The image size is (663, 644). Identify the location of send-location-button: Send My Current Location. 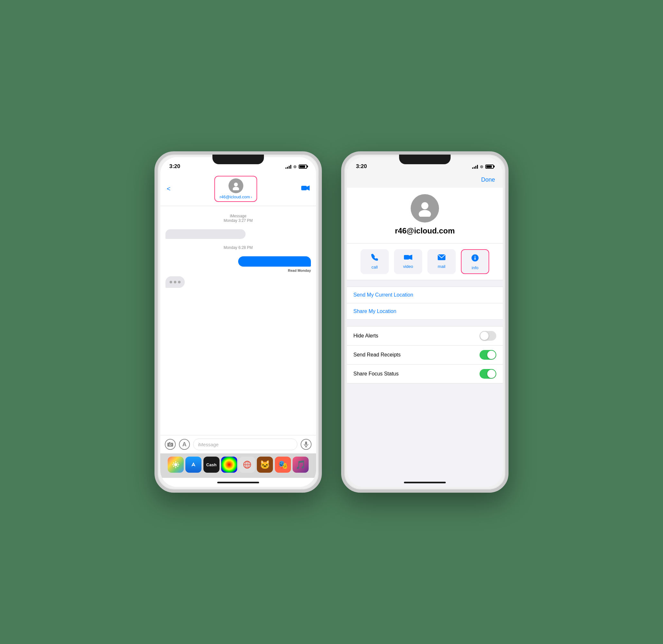
(425, 295).